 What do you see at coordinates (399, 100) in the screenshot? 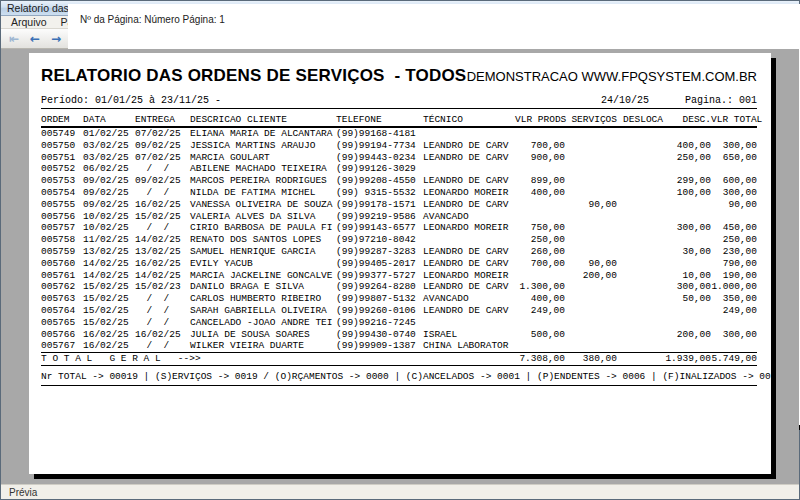
I see `report-subheader: Período: 01/01/25 à 23/11/25 - 24/10/25 …` at bounding box center [399, 100].